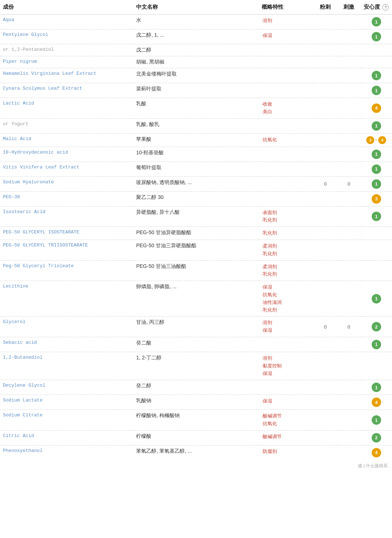 The image size is (392, 538). I want to click on ingredient-name: Pentylene Glycol, so click(67, 37).